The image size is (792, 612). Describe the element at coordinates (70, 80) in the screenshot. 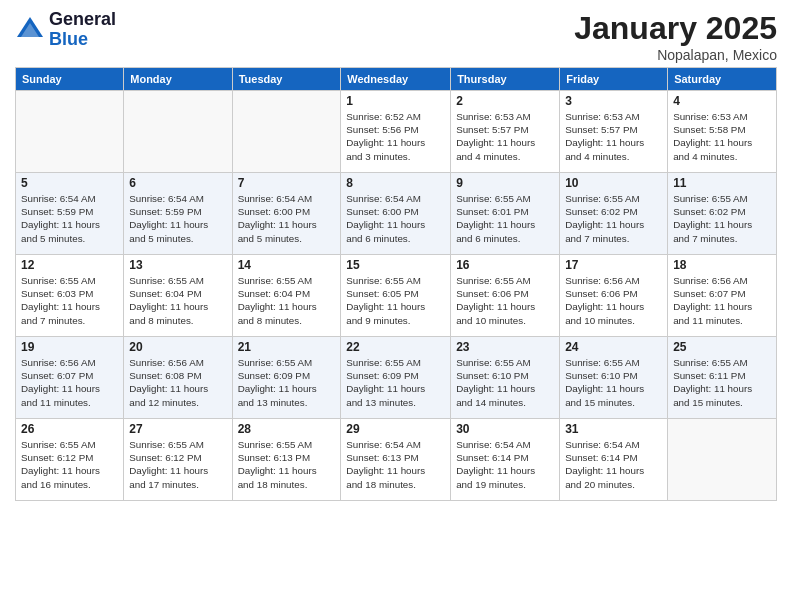

I see `col-sunday: Sunday` at that location.